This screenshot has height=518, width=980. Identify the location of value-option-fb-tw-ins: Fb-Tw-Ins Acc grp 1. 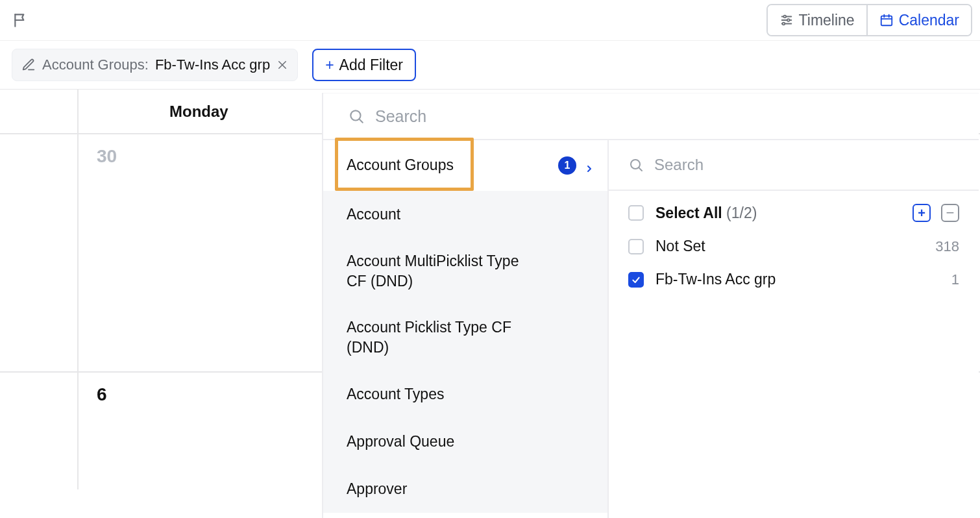
(794, 279).